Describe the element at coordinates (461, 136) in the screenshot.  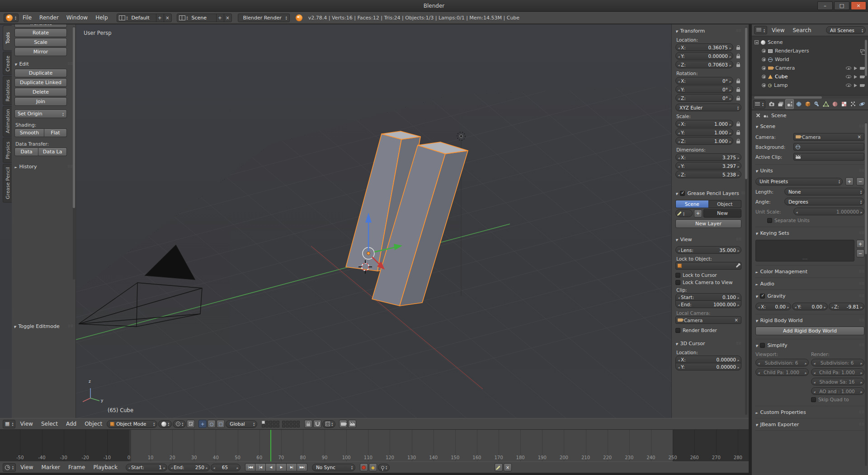
I see `lamp-object` at that location.